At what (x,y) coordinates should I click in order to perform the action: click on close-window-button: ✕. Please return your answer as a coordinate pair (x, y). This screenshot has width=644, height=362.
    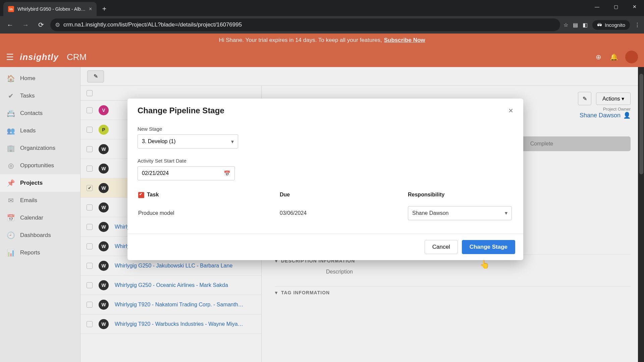
    Looking at the image, I should click on (635, 7).